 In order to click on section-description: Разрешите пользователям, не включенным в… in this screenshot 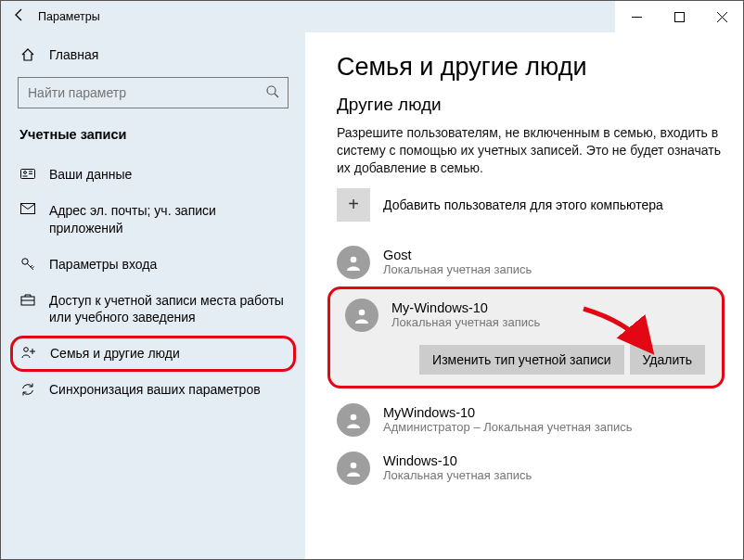, I will do `click(529, 150)`.